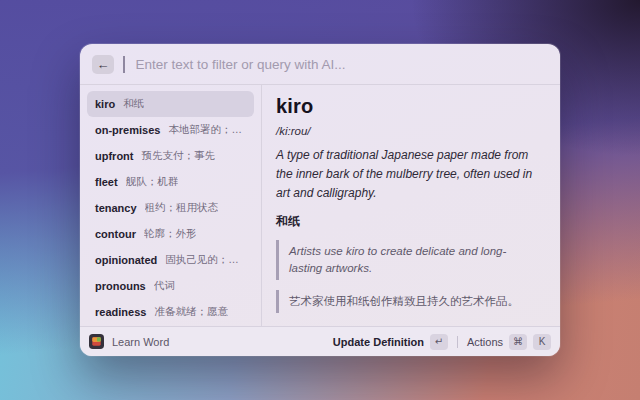 The height and width of the screenshot is (400, 640). Describe the element at coordinates (170, 182) in the screenshot. I see `list-item-fleet: fleet 舰队；机群` at that location.